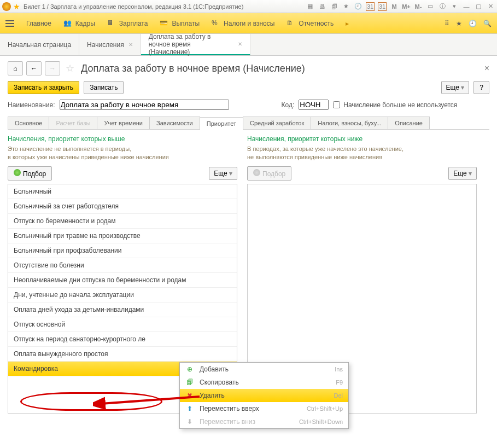 The height and width of the screenshot is (448, 497). I want to click on calc-icon: 🖩, so click(112, 24).